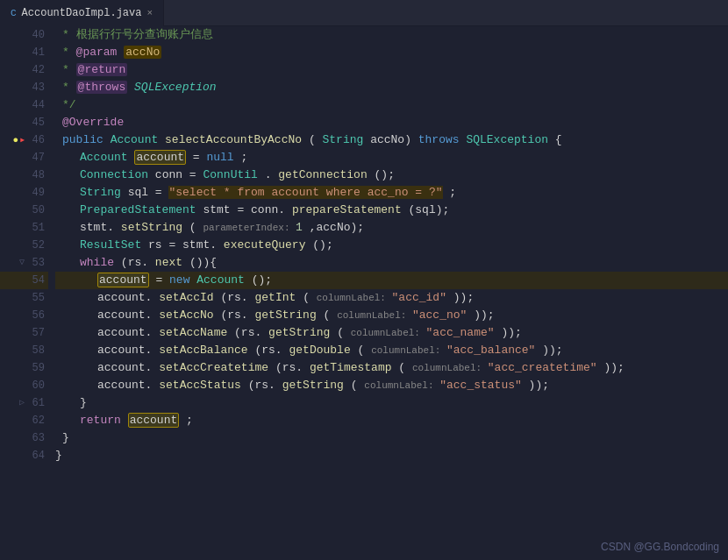  What do you see at coordinates (25, 35) in the screenshot?
I see `gutter-40: 40` at bounding box center [25, 35].